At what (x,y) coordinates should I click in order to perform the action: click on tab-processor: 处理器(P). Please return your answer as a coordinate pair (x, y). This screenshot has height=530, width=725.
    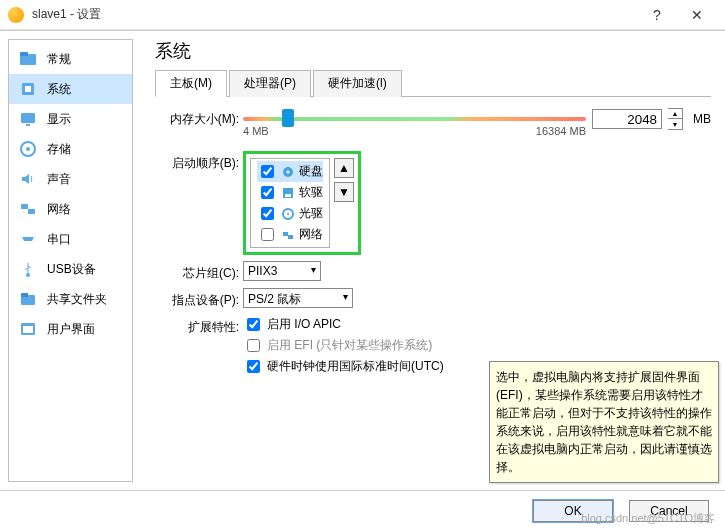
    Looking at the image, I should click on (270, 84).